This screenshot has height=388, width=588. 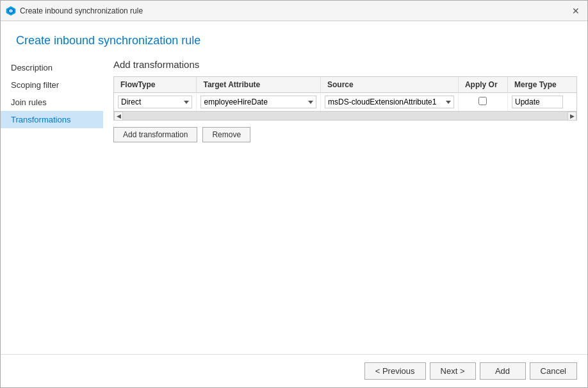 What do you see at coordinates (52, 68) in the screenshot?
I see `sidebar-item-description: Description` at bounding box center [52, 68].